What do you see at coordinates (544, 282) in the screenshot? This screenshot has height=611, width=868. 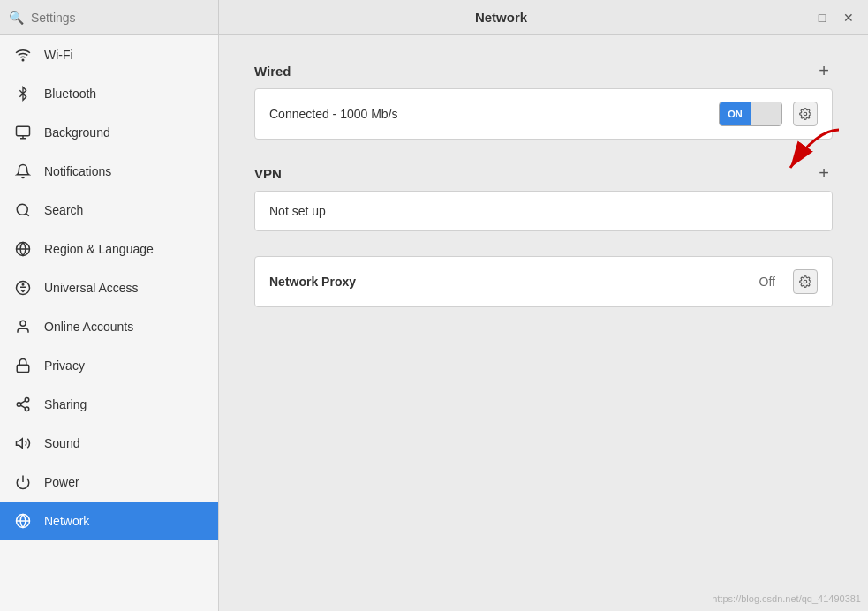 I see `proxy-row: Network Proxy Off` at bounding box center [544, 282].